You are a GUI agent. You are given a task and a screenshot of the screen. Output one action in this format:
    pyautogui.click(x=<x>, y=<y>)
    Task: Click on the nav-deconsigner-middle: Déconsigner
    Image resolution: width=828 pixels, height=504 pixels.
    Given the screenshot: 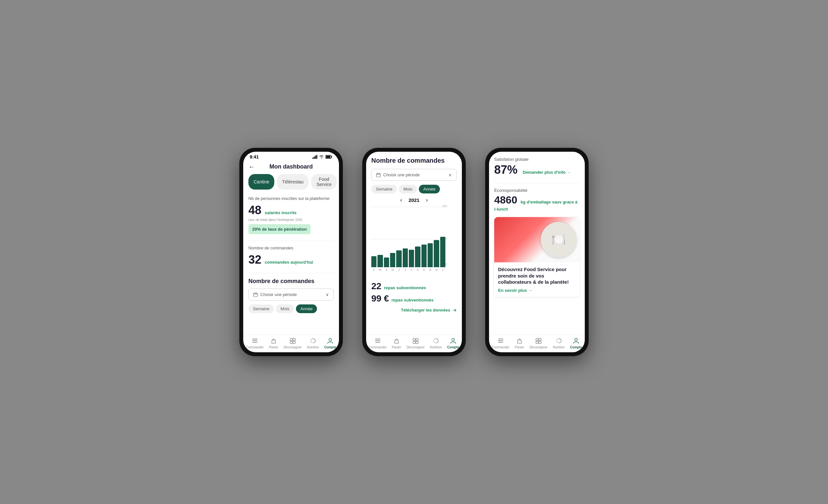 What is the action you would take?
    pyautogui.click(x=416, y=343)
    